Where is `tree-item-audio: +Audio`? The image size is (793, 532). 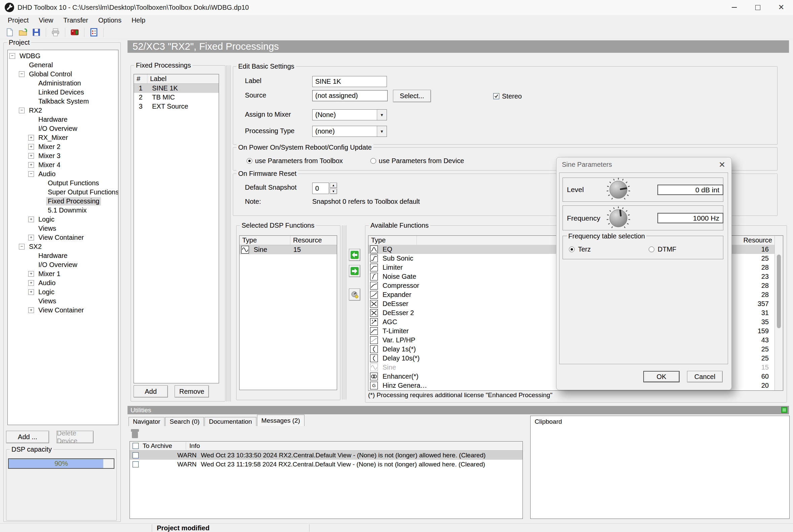
tree-item-audio: +Audio is located at coordinates (63, 283).